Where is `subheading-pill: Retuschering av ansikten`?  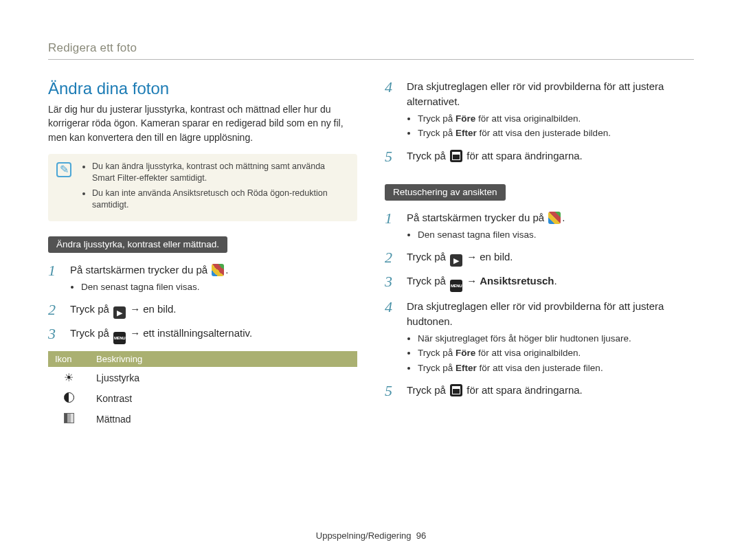 subheading-pill: Retuschering av ansikten is located at coordinates (445, 192).